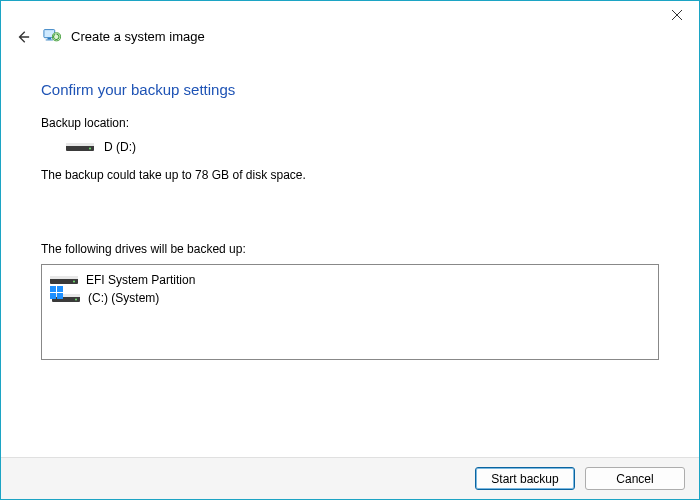  I want to click on back-button, so click(23, 37).